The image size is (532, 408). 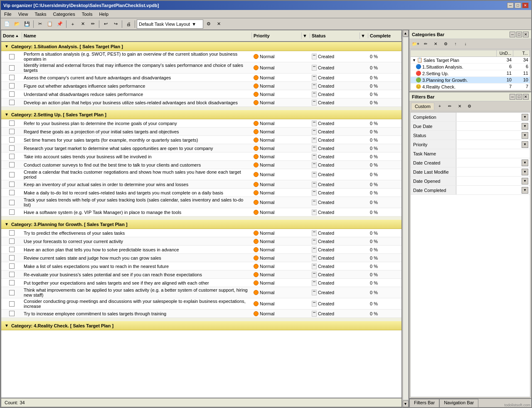 What do you see at coordinates (470, 80) in the screenshot?
I see `tree-row-3: 🟢 3.Planning for Growth. 10 10` at bounding box center [470, 80].